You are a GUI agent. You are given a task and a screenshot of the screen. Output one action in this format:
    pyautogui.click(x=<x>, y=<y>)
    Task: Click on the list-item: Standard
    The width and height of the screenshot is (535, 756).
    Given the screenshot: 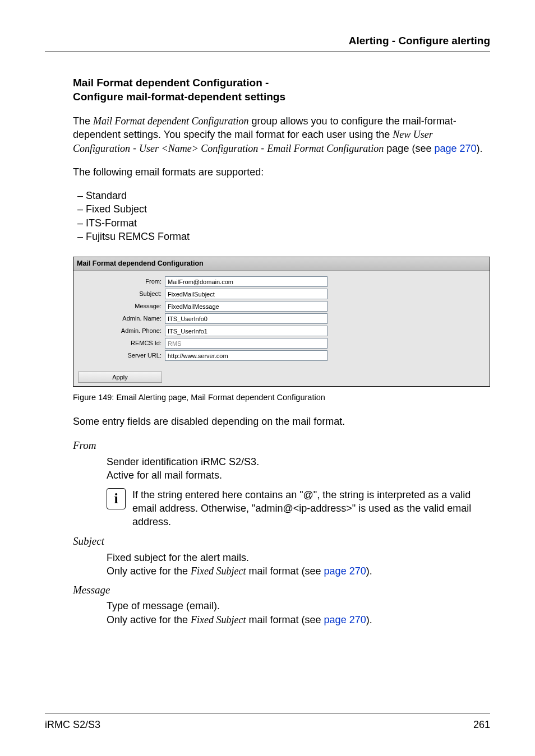 What is the action you would take?
    pyautogui.click(x=282, y=196)
    